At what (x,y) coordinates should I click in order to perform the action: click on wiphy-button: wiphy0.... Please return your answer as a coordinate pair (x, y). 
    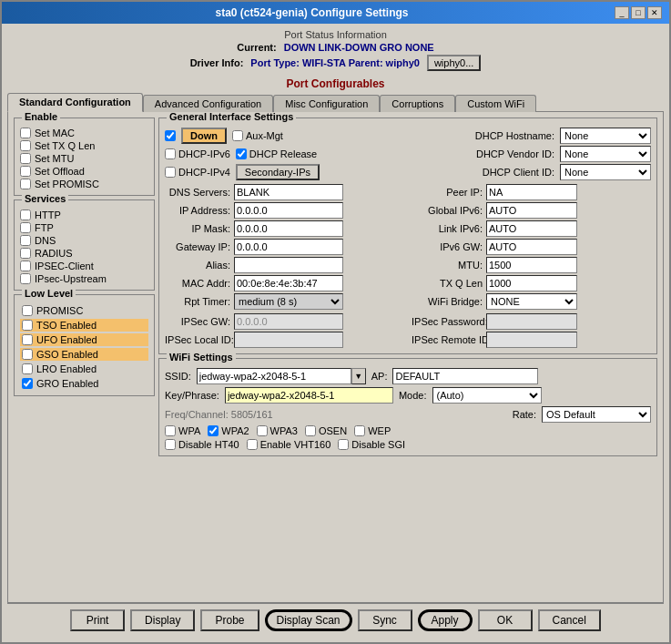
    Looking at the image, I should click on (453, 63).